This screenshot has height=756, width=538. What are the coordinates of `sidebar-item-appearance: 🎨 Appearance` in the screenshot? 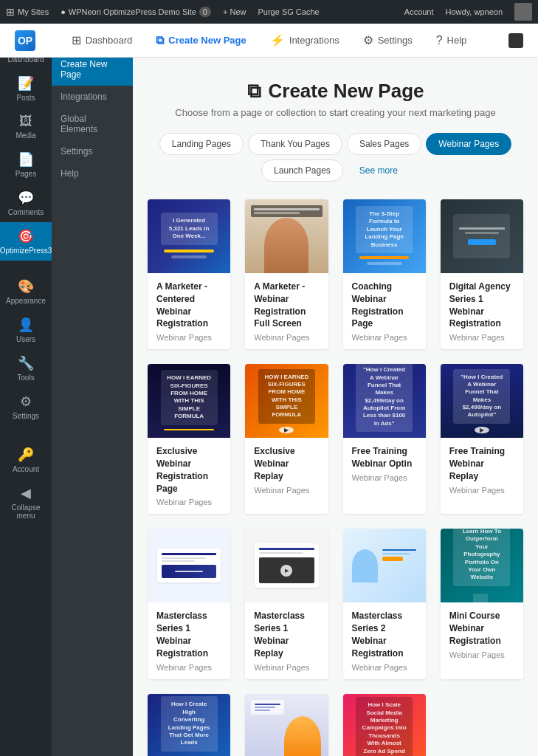 It's located at (26, 292).